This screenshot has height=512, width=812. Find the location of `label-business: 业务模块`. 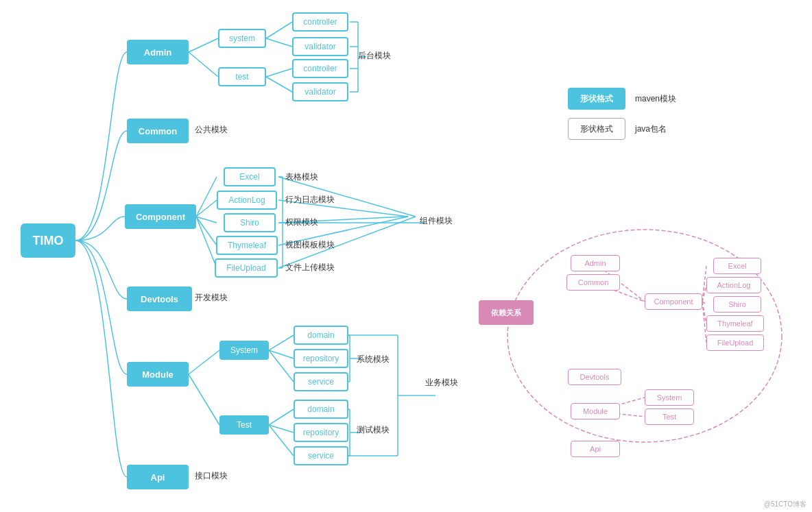

label-business: 业务模块 is located at coordinates (442, 382).